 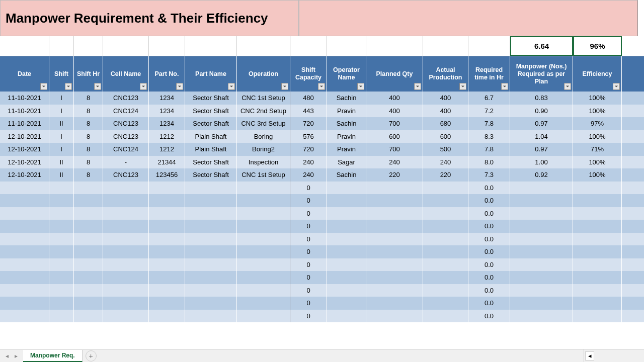 What do you see at coordinates (598, 124) in the screenshot?
I see `cell-eff: 97%` at bounding box center [598, 124].